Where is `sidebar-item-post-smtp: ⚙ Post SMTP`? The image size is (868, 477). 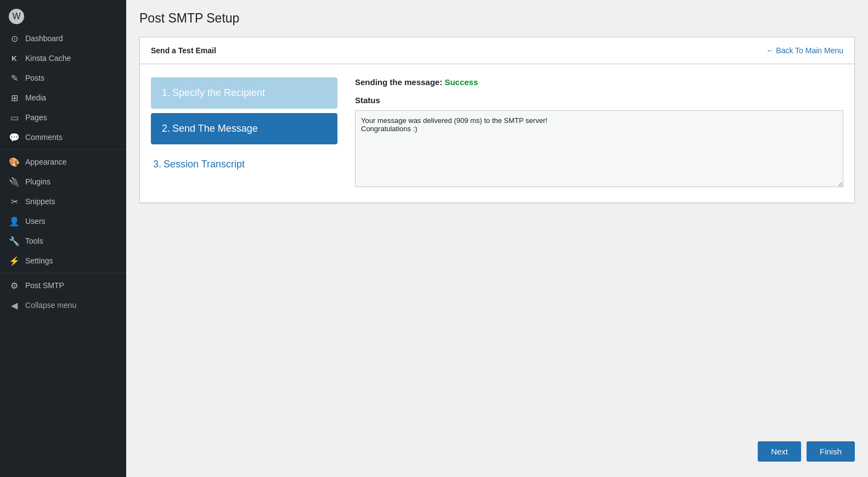 sidebar-item-post-smtp: ⚙ Post SMTP is located at coordinates (63, 285).